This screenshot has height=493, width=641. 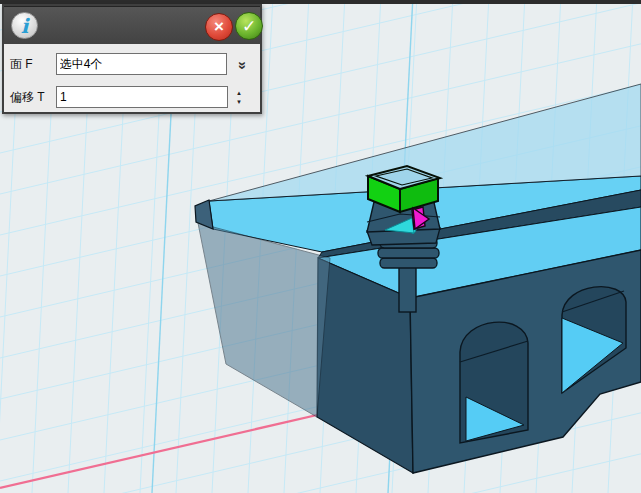 I want to click on dialog-body: 面 F » 偏移 T ▲ ▼, so click(x=132, y=77).